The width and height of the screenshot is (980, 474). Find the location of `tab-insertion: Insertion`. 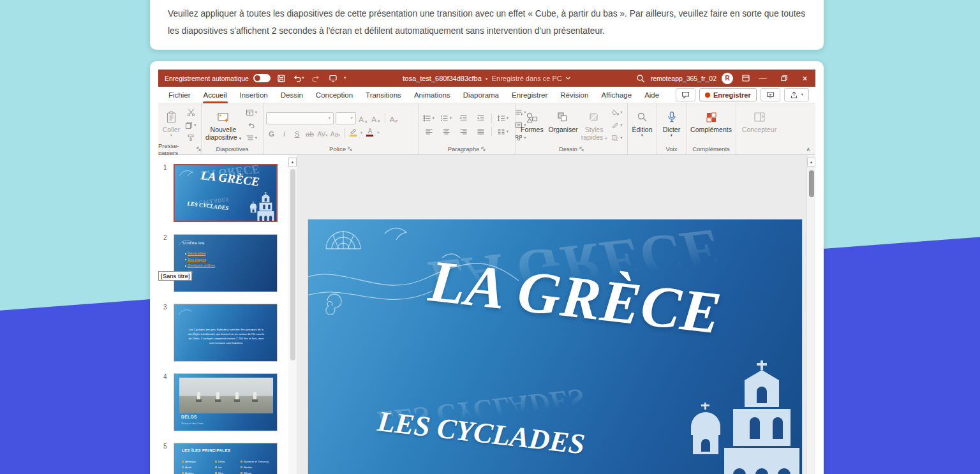

tab-insertion: Insertion is located at coordinates (254, 95).